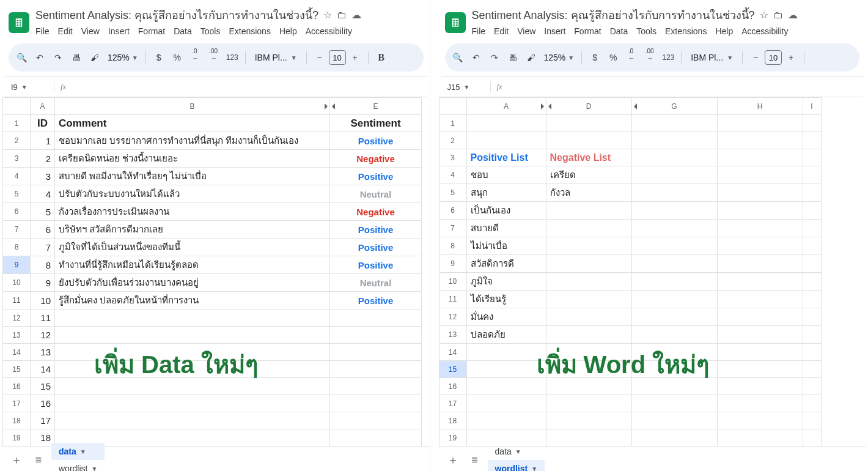 The image size is (868, 471). Describe the element at coordinates (193, 106) in the screenshot. I see `col-header: B` at that location.